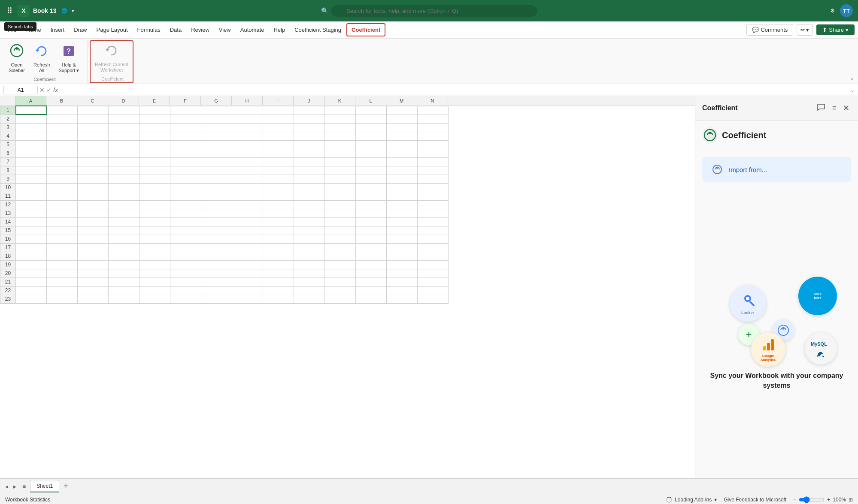 The image size is (858, 504). What do you see at coordinates (155, 265) in the screenshot?
I see `cell-E19` at bounding box center [155, 265].